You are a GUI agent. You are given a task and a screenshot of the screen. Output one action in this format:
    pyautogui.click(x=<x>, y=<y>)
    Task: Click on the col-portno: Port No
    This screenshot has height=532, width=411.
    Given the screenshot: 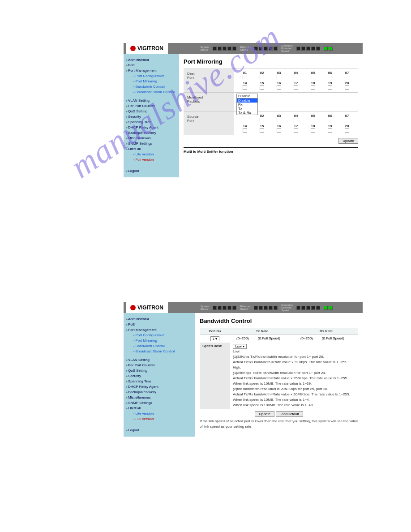 What is the action you would take?
    pyautogui.click(x=215, y=331)
    